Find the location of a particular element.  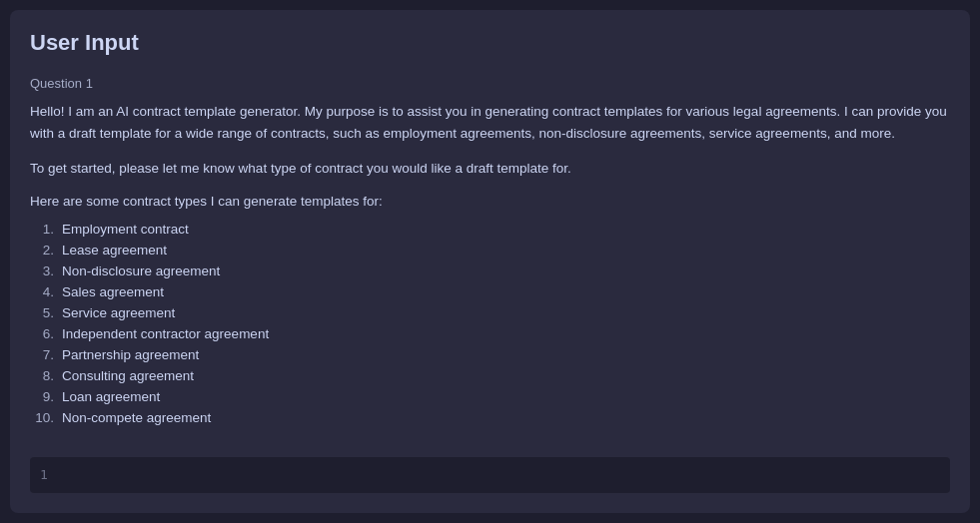

user-input-area: 1 is located at coordinates (490, 475).